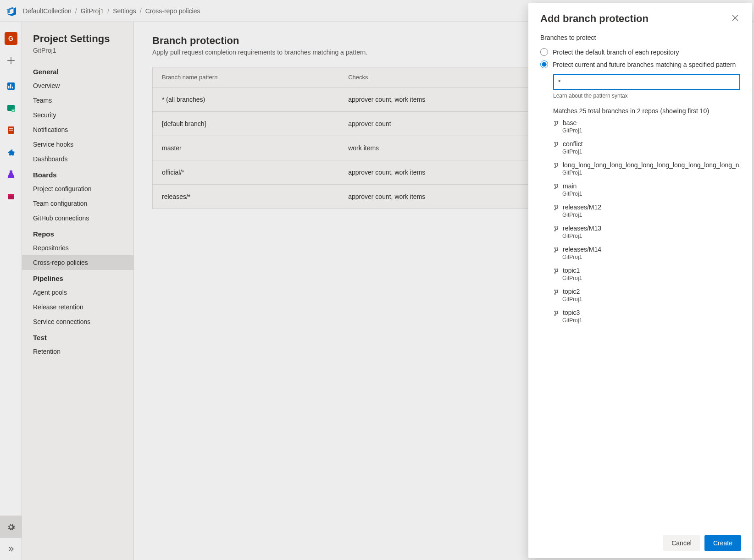  Describe the element at coordinates (647, 82) in the screenshot. I see `pattern-input` at that location.